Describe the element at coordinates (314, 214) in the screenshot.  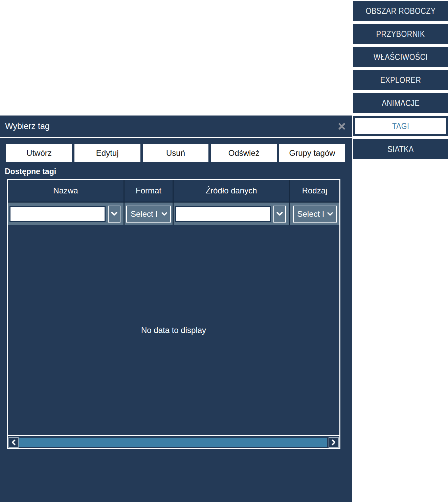
I see `filter-cell-rodzaj: Select I` at that location.